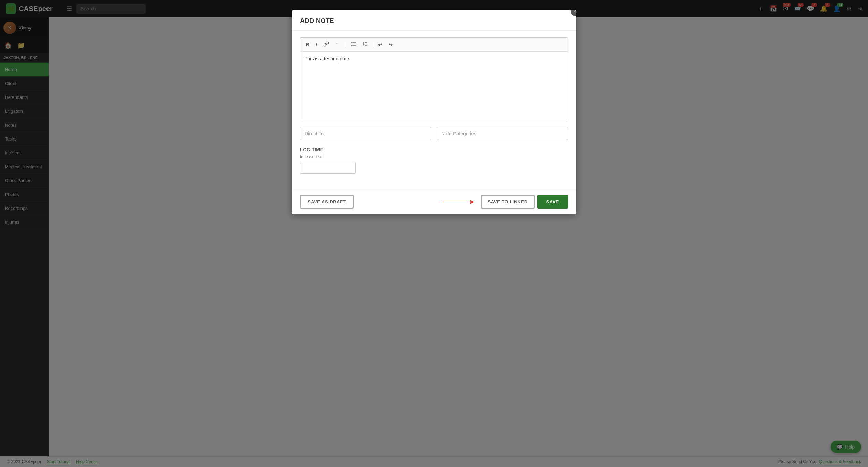 Image resolution: width=868 pixels, height=467 pixels. What do you see at coordinates (508, 202) in the screenshot?
I see `save-to-linked-button: SAVE TO LINKED` at bounding box center [508, 202].